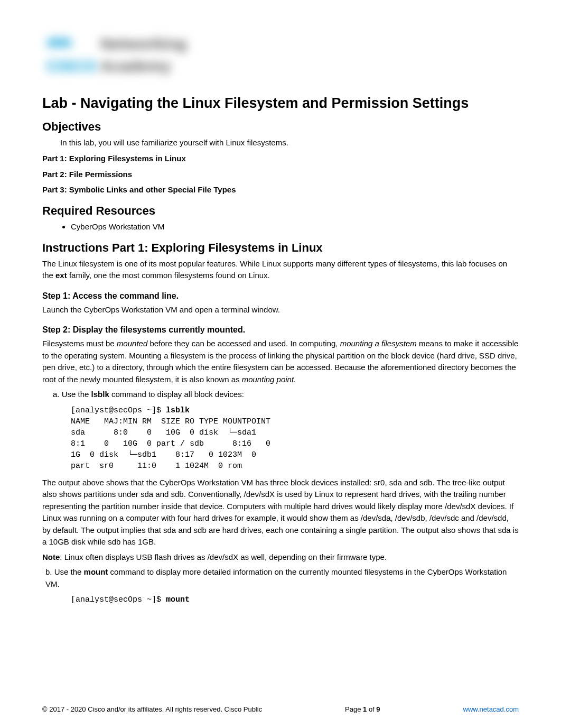  Describe the element at coordinates (280, 127) in the screenshot. I see `objectives-heading: Objectives` at that location.